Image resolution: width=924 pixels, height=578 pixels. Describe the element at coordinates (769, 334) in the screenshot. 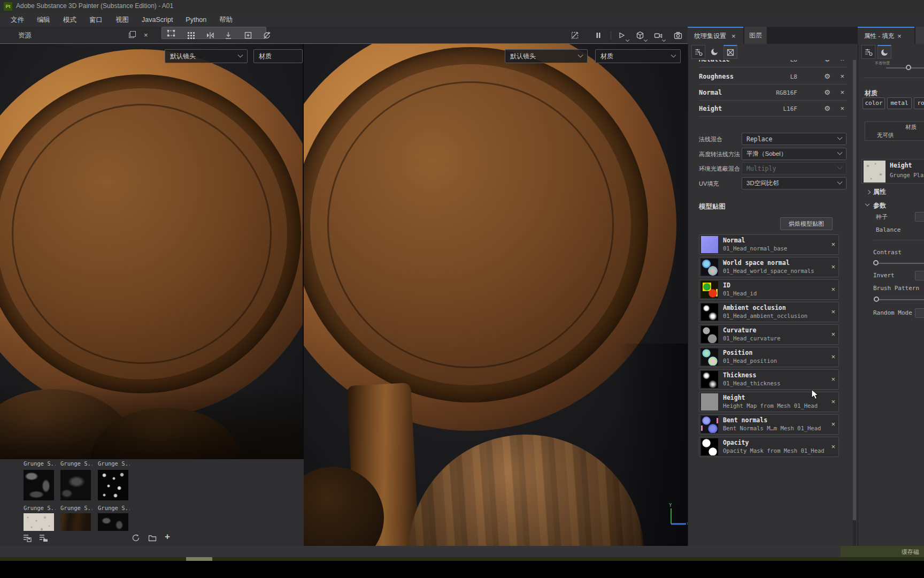

I see `mesh-map-row-curvature: Curvature 01_Head_curvature ×` at that location.